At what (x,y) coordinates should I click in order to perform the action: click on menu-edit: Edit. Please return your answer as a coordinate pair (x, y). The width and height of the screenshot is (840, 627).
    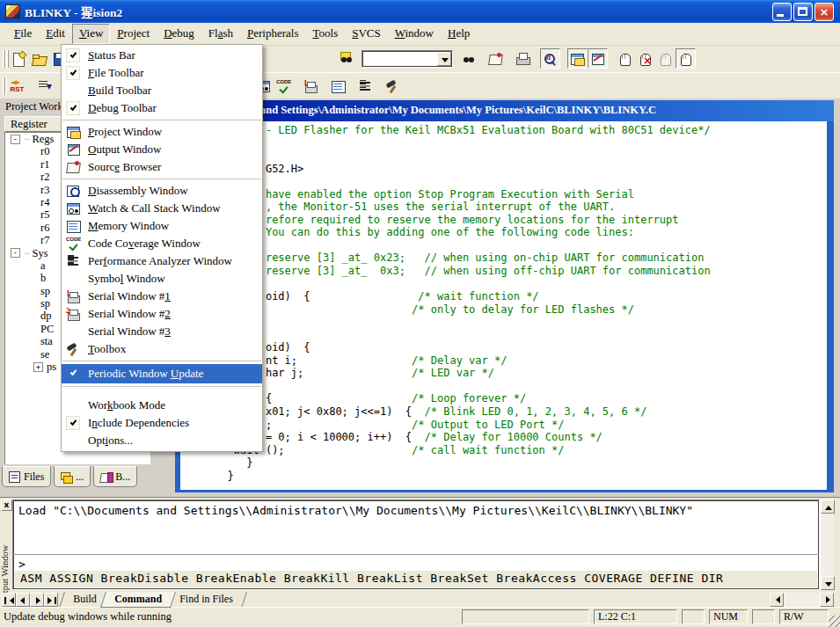
    Looking at the image, I should click on (55, 33).